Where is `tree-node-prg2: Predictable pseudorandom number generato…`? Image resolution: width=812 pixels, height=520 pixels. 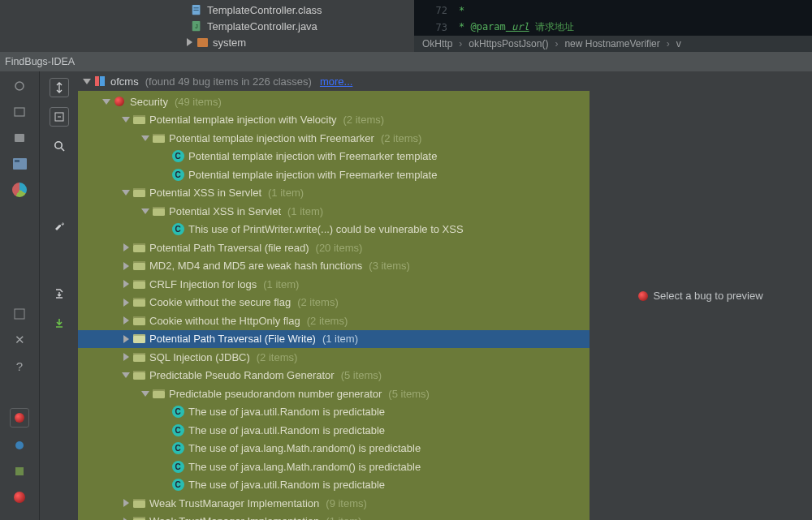 tree-node-prg2: Predictable pseudorandom number generato… is located at coordinates (334, 394).